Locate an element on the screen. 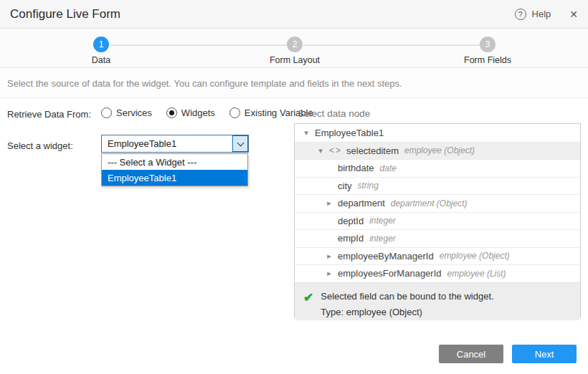 Image resolution: width=588 pixels, height=374 pixels. tree-node-label: selecteditem is located at coordinates (373, 150).